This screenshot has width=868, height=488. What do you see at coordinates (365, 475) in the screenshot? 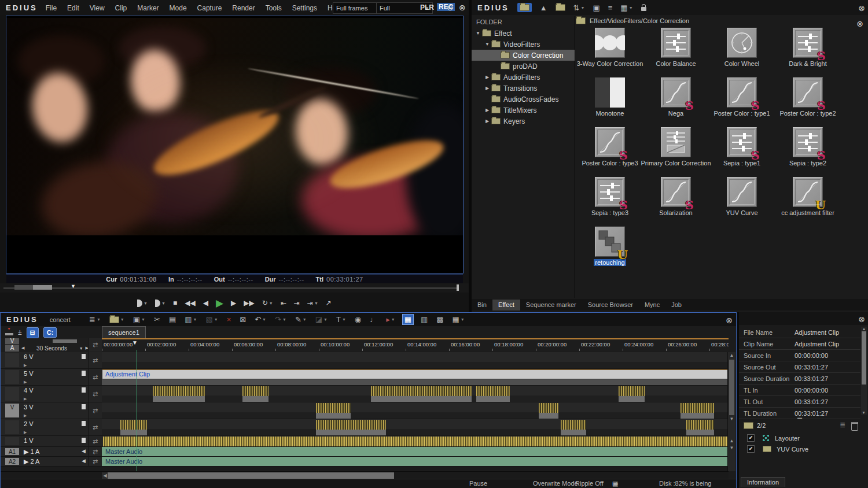
I see `horizontal-scrollbar: ◀` at bounding box center [365, 475].